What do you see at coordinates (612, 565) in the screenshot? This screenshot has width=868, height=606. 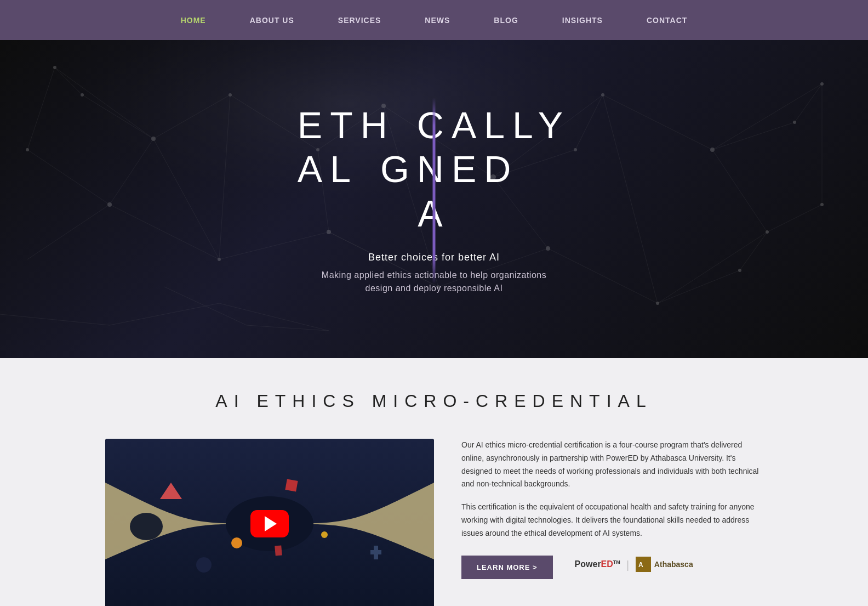 I see `cta-row: LEARN MORE > PowerEDTM | A Athabas` at bounding box center [612, 565].